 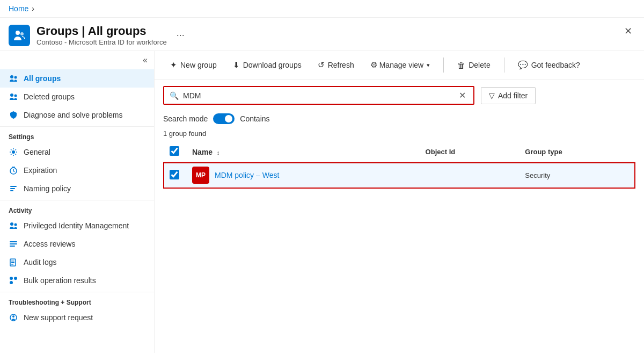 What do you see at coordinates (462, 66) in the screenshot?
I see `delete-icon: 🗑` at bounding box center [462, 66].